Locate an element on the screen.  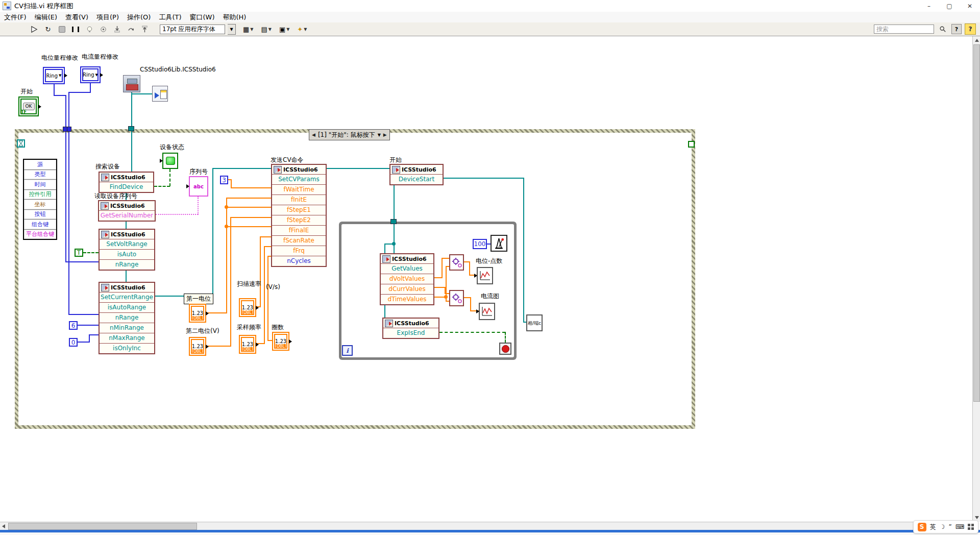
event-data-item: 控件引用 is located at coordinates (40, 195).